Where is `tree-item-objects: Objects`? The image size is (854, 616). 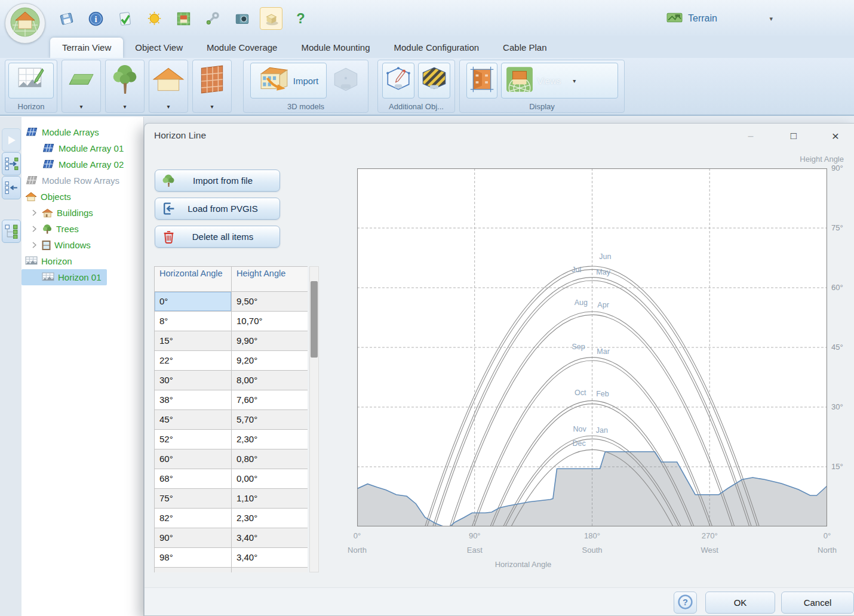 tree-item-objects: Objects is located at coordinates (49, 197).